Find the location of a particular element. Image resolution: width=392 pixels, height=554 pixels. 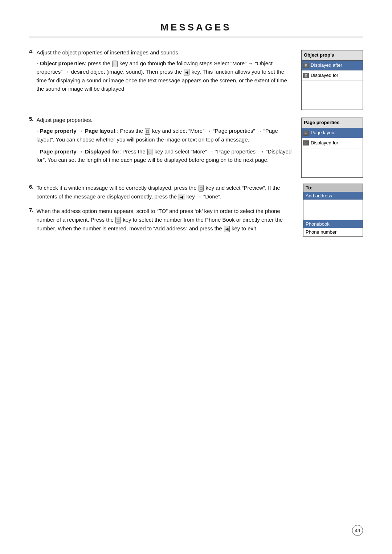

step-5-sub2: - Page property → Displayed for: Press t… is located at coordinates (166, 156).